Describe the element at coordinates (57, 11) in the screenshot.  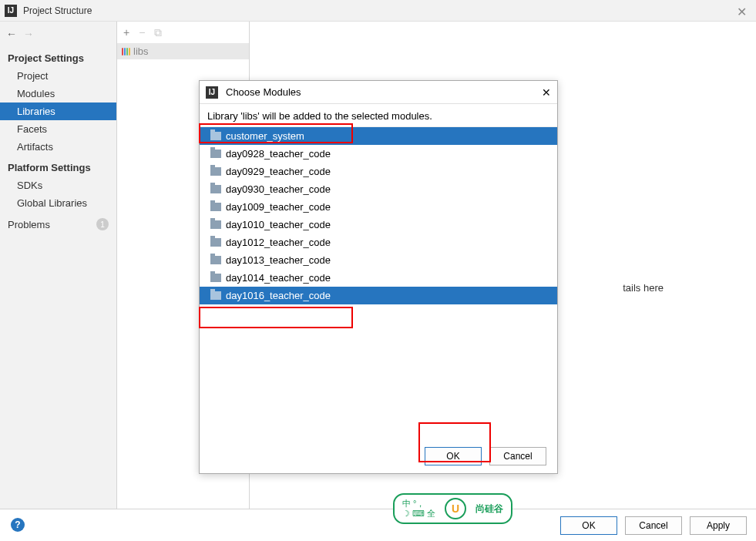
I see `window-title: Project Structure` at that location.